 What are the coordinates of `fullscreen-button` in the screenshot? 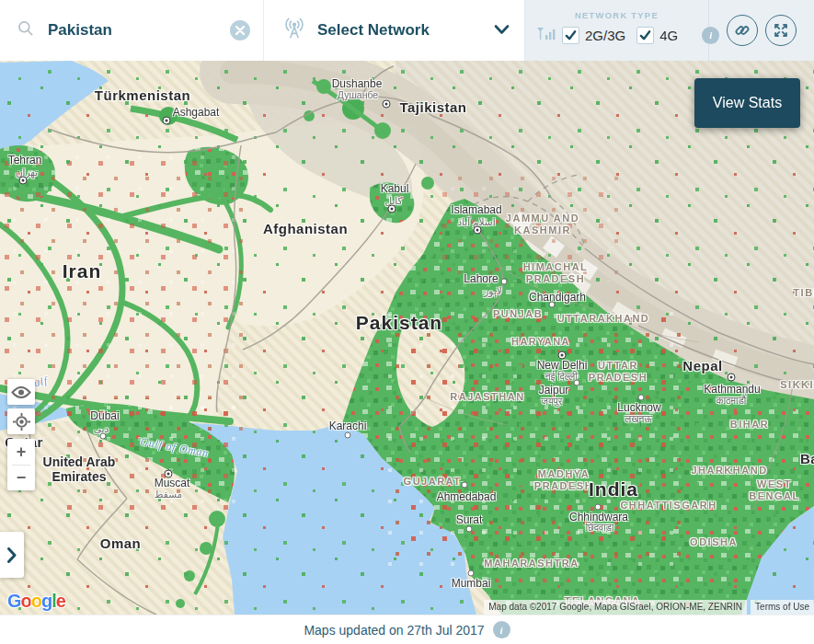 It's located at (781, 30).